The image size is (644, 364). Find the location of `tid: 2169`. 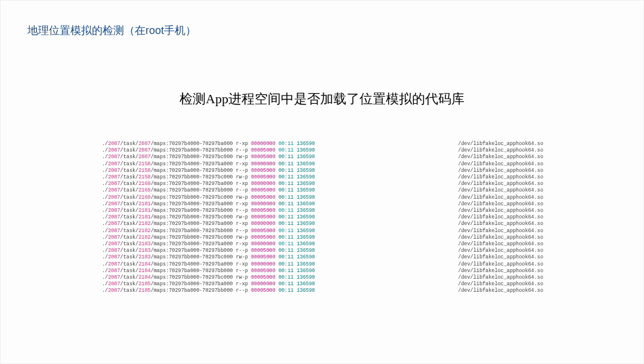

tid: 2169 is located at coordinates (144, 184).